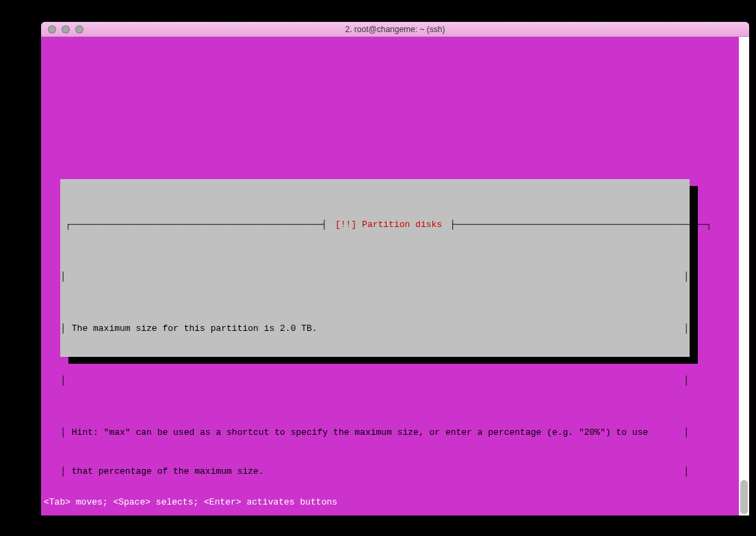 The width and height of the screenshot is (756, 536). Describe the element at coordinates (189, 502) in the screenshot. I see `help-bar: <Tab> moves; <Space> selects; <Enter> ac…` at that location.